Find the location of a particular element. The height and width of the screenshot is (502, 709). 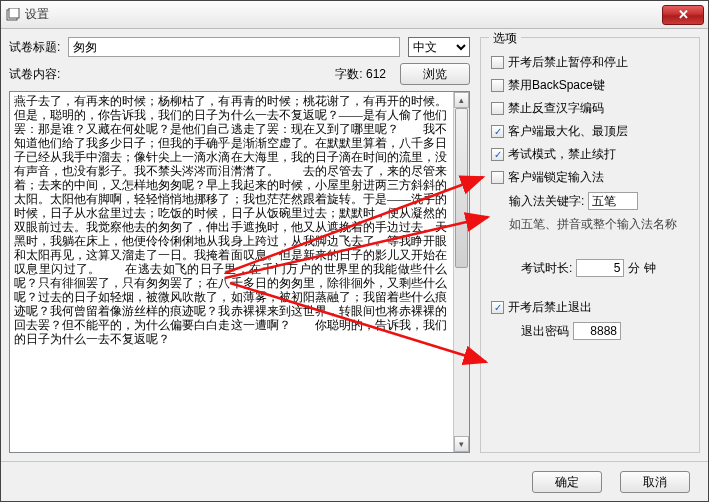

scroll-up-icon: ▴ is located at coordinates (462, 100).